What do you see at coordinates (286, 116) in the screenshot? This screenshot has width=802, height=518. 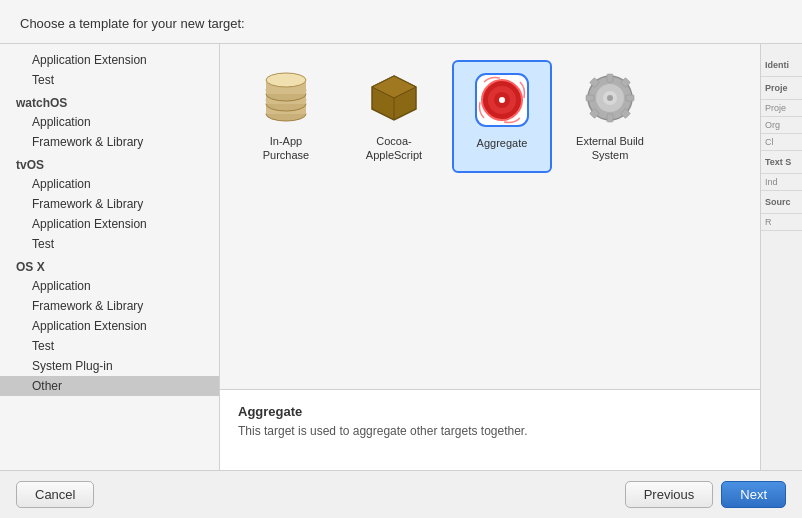 I see `template-item-inapp: In-AppPurchase` at bounding box center [286, 116].